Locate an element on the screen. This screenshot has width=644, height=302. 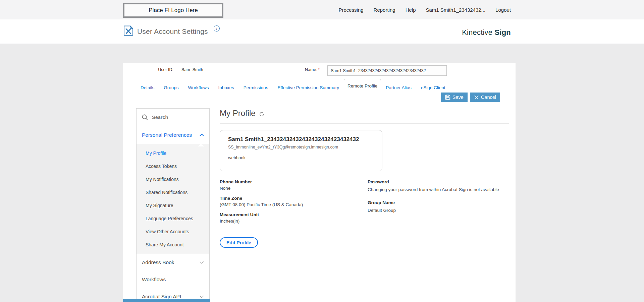
tab-workflows: Workflows is located at coordinates (199, 88).